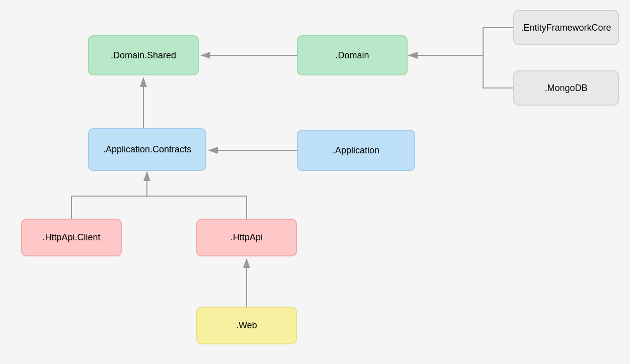 This screenshot has height=364, width=630. Describe the element at coordinates (143, 55) in the screenshot. I see `node-domain-shared-label: .Domain.Shared` at that location.